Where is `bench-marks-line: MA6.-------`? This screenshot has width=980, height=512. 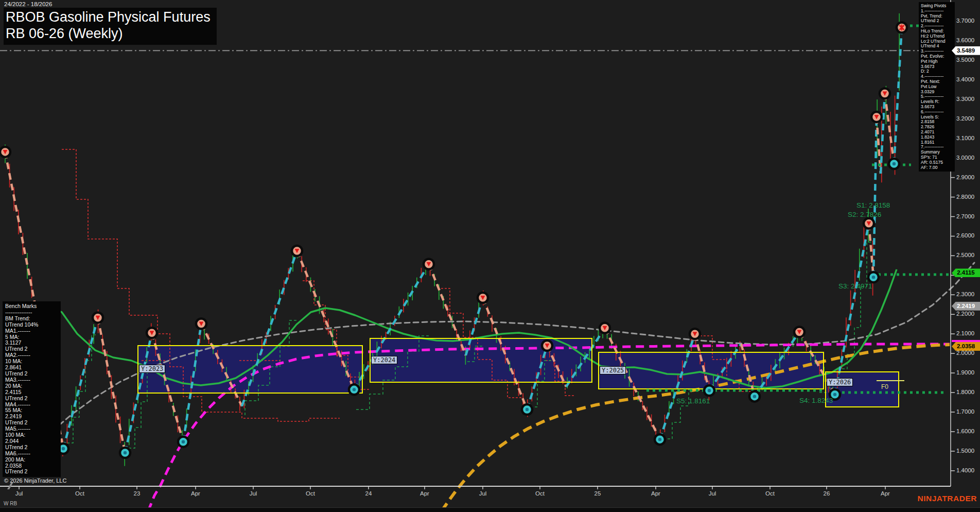 bench-marks-line: MA6.------- is located at coordinates (32, 454).